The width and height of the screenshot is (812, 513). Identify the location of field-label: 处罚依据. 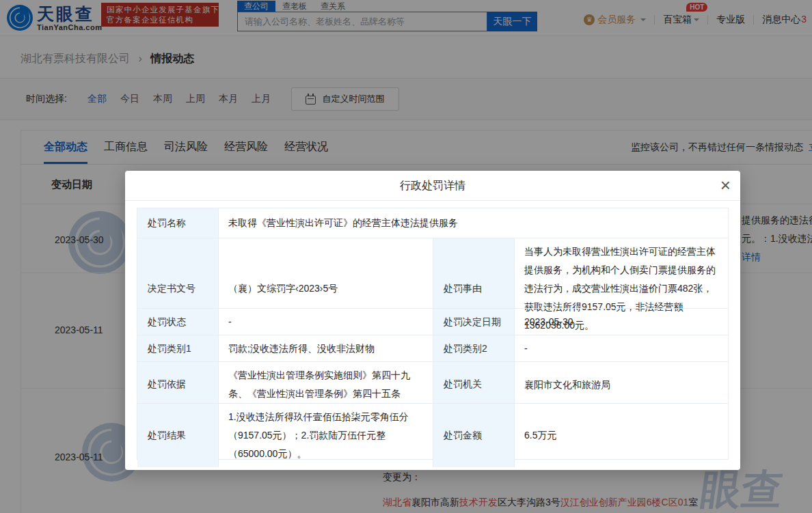
(178, 384).